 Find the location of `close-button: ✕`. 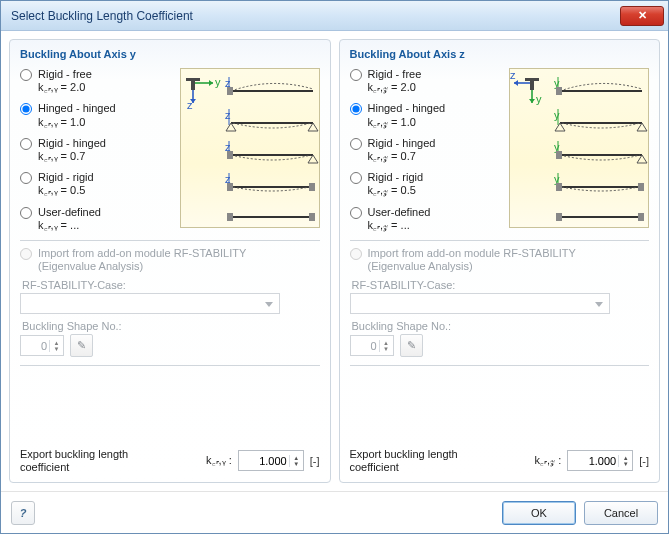

close-button: ✕ is located at coordinates (642, 16).